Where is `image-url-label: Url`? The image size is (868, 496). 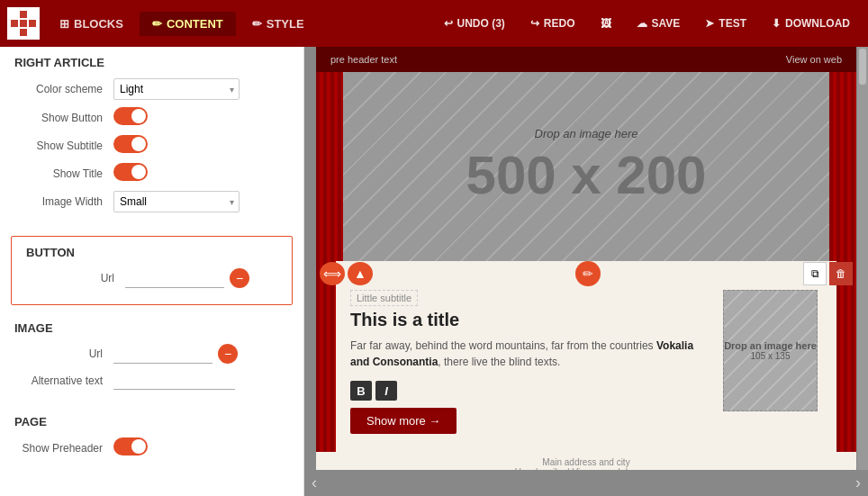
image-url-label: Url is located at coordinates (64, 354).